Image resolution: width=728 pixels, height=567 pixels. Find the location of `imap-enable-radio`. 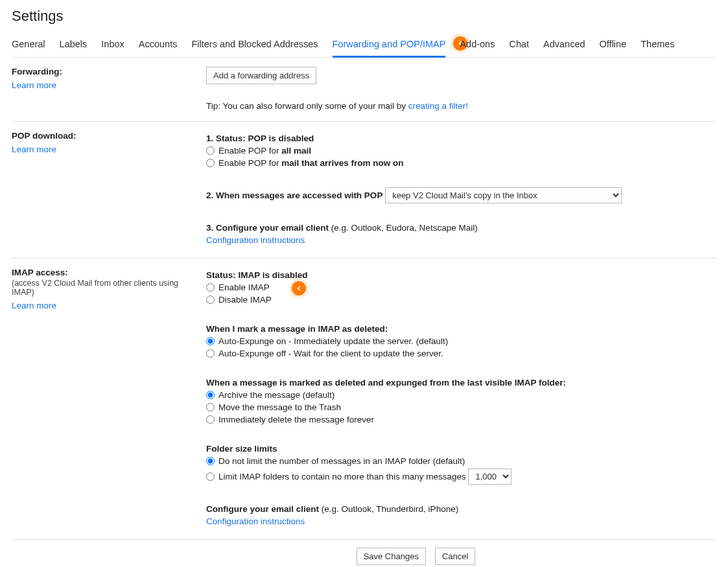

imap-enable-radio is located at coordinates (210, 288).